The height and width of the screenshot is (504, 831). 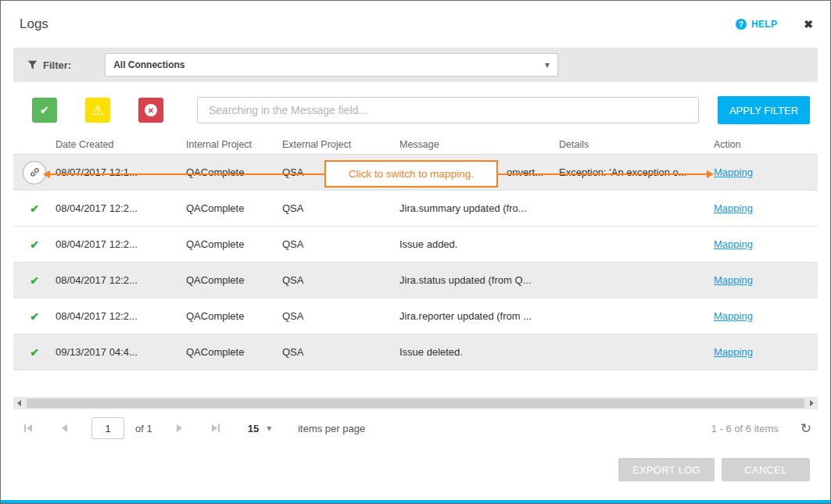 I want to click on help-label: HELP, so click(x=765, y=24).